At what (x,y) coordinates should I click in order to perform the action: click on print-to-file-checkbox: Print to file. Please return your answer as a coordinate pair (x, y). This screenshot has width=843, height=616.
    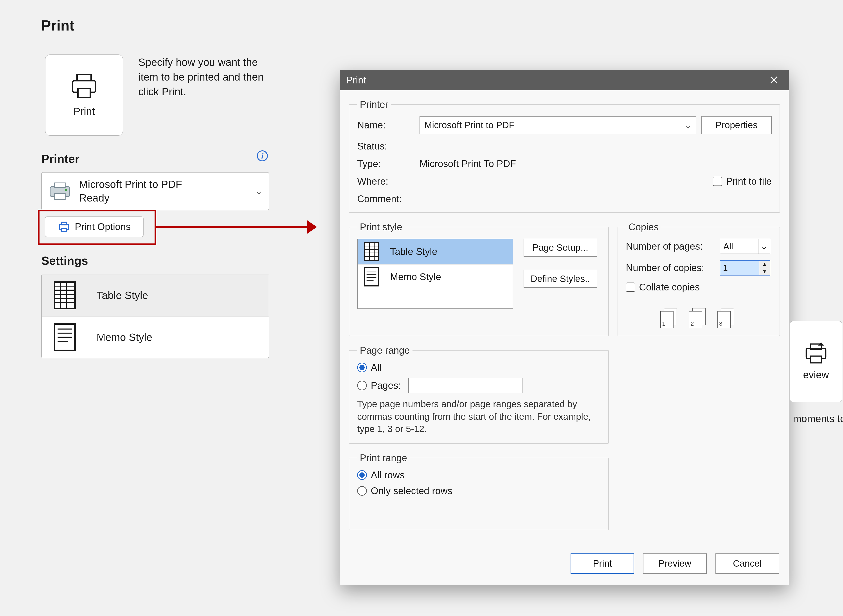
    Looking at the image, I should click on (737, 181).